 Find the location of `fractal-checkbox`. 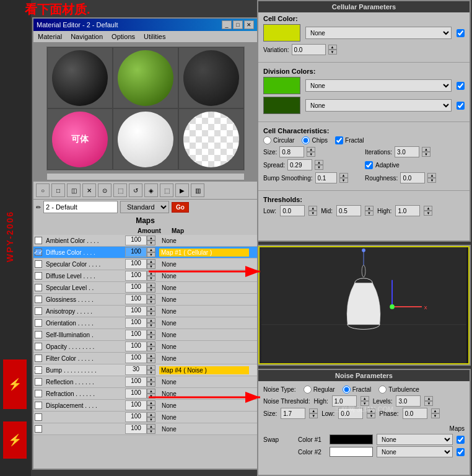

fractal-checkbox is located at coordinates (339, 140).